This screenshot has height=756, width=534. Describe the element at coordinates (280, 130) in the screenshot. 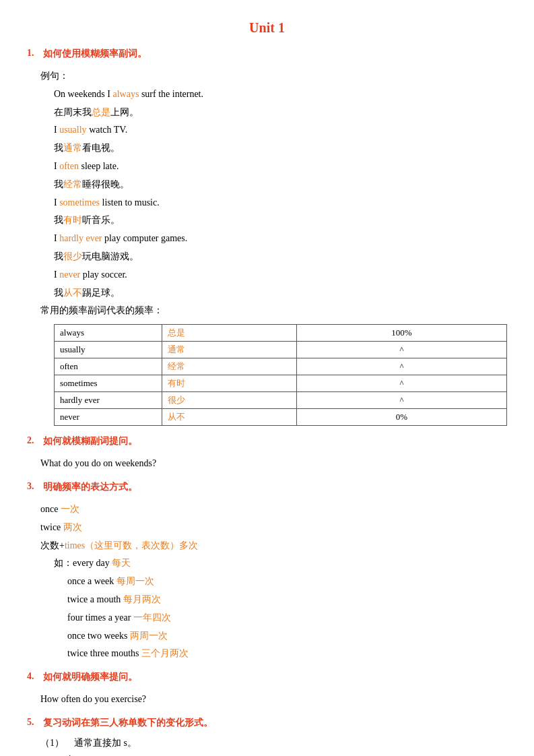

I see `example-3: I usually watch TV.` at that location.